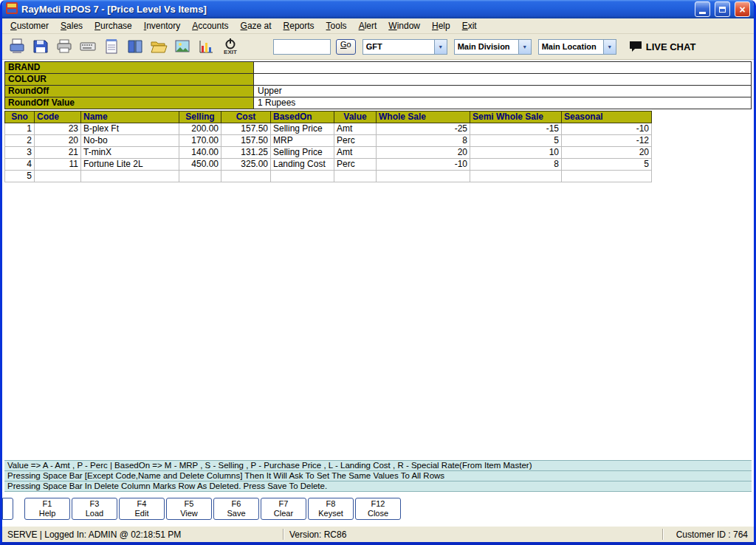  Describe the element at coordinates (12, 9) in the screenshot. I see `app-icon` at that location.